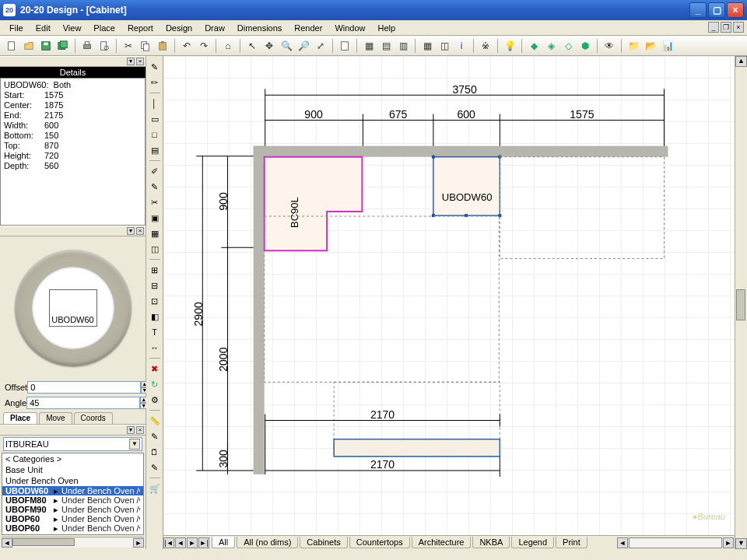  I want to click on layout3-button: ▥, so click(403, 46).